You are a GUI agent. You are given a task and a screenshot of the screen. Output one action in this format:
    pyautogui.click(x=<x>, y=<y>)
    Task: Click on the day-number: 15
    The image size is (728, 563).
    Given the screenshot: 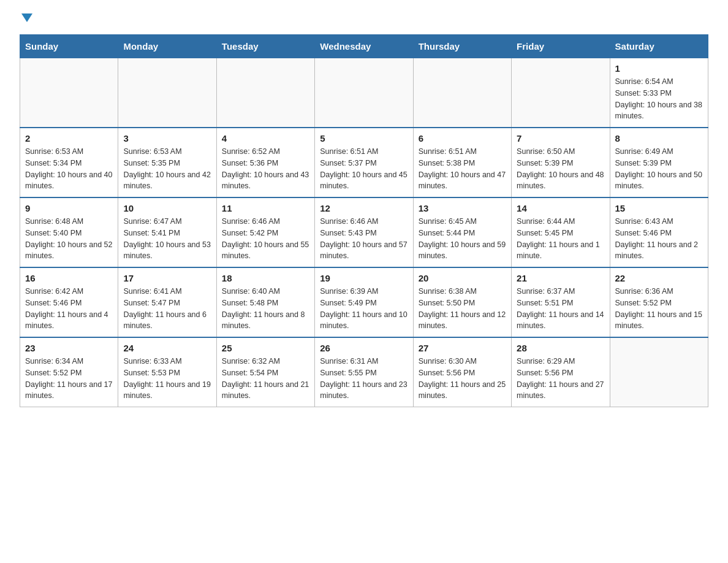 What is the action you would take?
    pyautogui.click(x=659, y=209)
    